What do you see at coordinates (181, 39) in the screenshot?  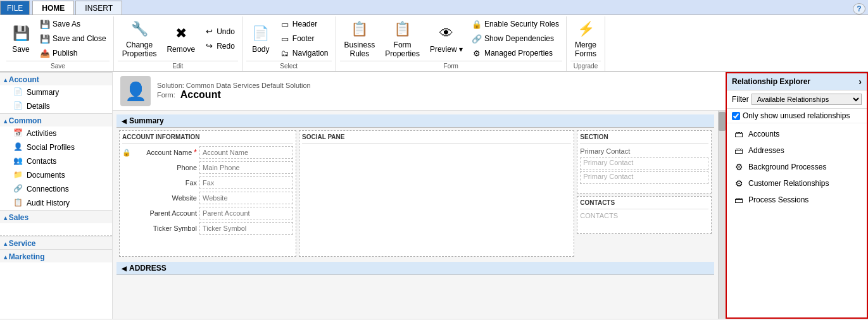 I see `remove-button: ✖ Remove` at bounding box center [181, 39].